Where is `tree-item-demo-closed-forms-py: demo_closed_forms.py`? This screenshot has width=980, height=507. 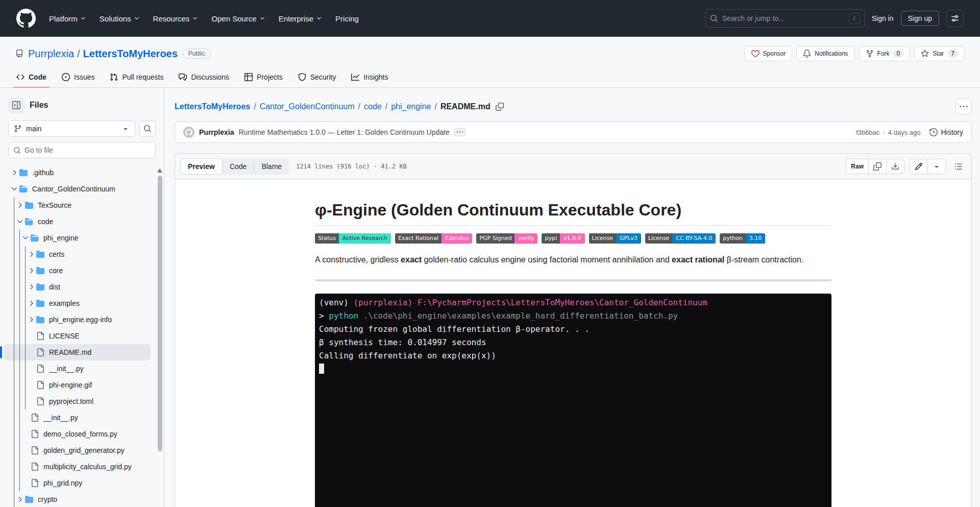 tree-item-demo-closed-forms-py: demo_closed_forms.py is located at coordinates (78, 434).